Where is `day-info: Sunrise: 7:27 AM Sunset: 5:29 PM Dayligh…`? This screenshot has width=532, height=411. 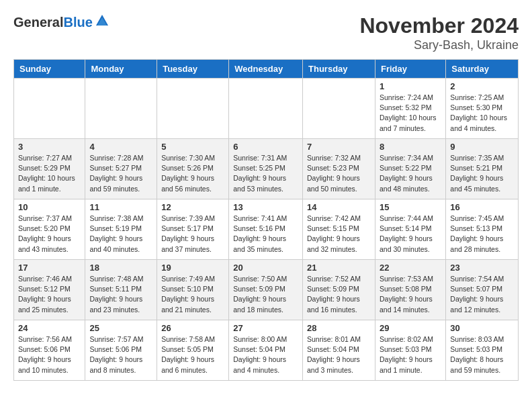
day-info: Sunrise: 7:27 AM Sunset: 5:29 PM Dayligh… is located at coordinates (50, 173).